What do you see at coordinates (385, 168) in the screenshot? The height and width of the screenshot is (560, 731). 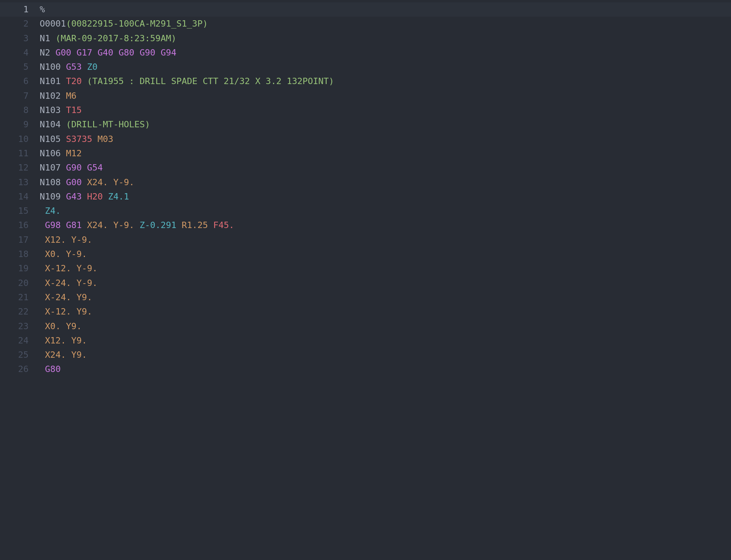 I see `code-content: N107 G90 G54` at bounding box center [385, 168].